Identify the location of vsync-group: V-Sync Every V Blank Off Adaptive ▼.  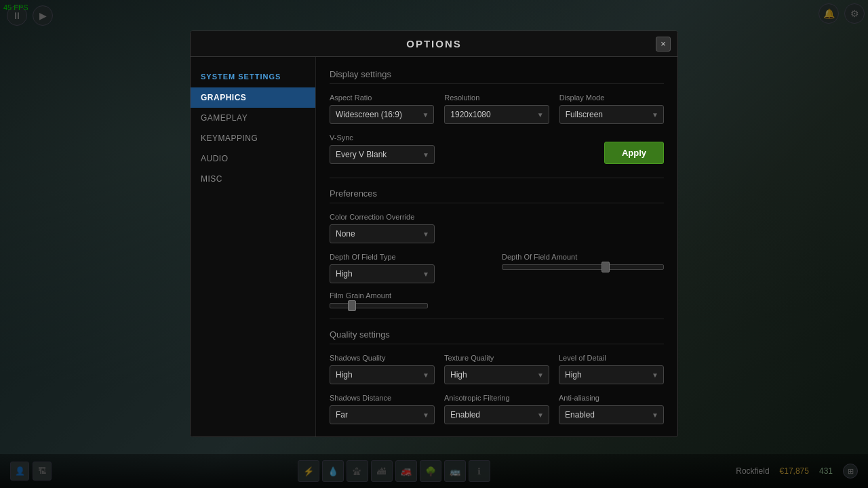
(382, 149).